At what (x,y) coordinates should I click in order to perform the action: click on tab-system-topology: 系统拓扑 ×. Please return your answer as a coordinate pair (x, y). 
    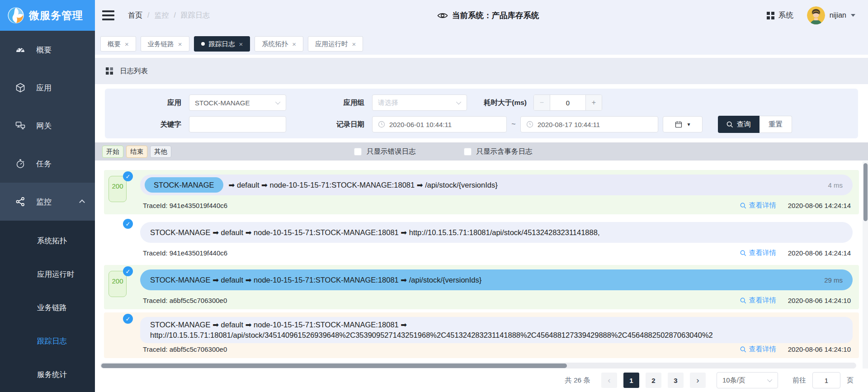
    Looking at the image, I should click on (279, 44).